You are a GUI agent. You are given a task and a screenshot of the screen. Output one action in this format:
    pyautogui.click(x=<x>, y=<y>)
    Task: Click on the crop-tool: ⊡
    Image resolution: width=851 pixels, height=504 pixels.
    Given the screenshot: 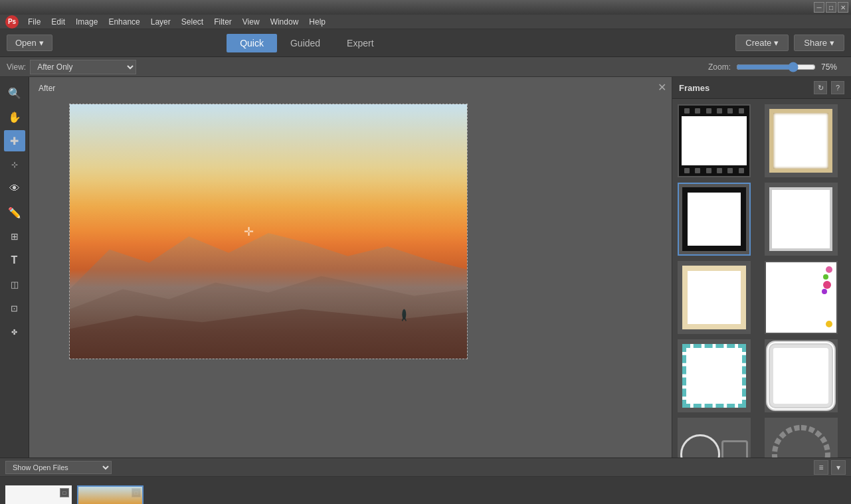 What is the action you would take?
    pyautogui.click(x=15, y=308)
    